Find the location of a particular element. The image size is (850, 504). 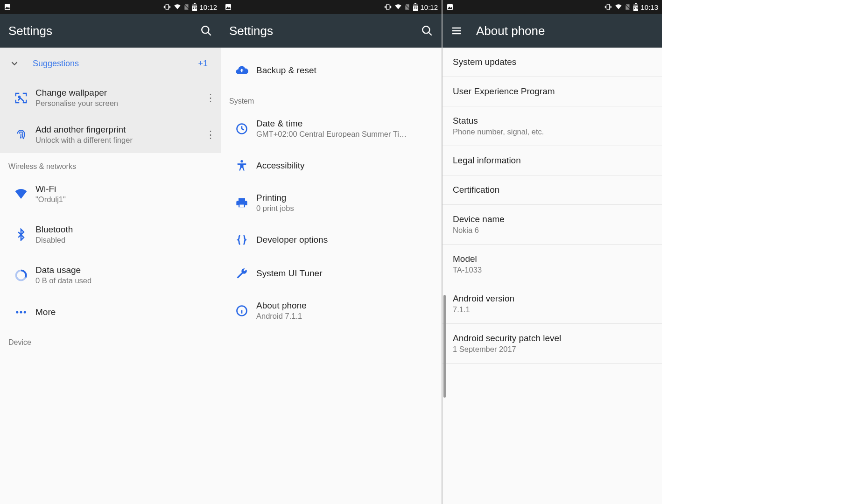

item-title: Status is located at coordinates (552, 121).